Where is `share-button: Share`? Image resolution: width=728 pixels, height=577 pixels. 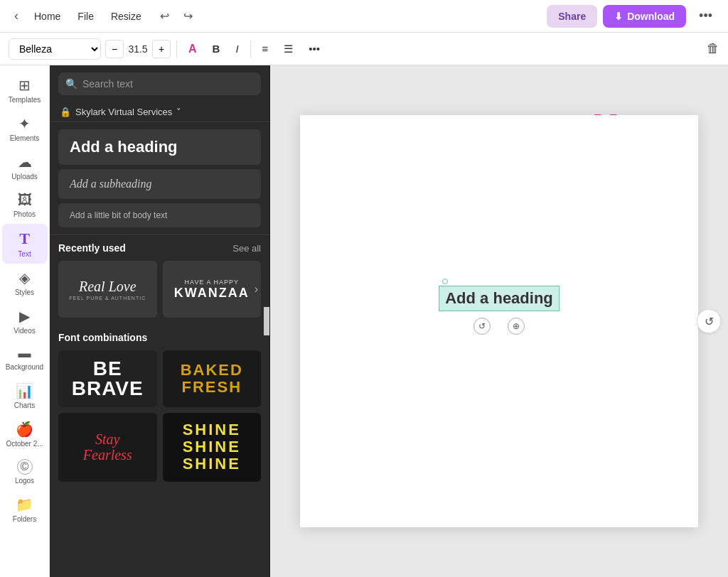 share-button: Share is located at coordinates (572, 16).